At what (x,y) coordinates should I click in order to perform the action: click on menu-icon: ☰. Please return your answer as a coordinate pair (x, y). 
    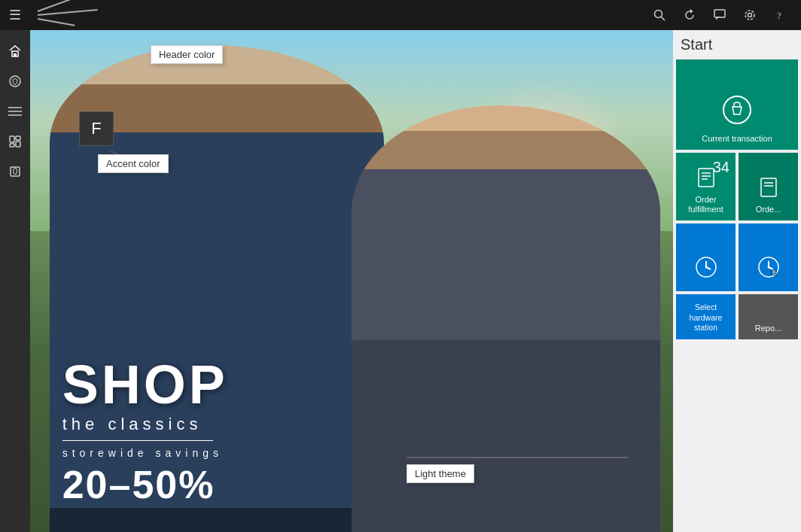
    Looking at the image, I should click on (15, 15).